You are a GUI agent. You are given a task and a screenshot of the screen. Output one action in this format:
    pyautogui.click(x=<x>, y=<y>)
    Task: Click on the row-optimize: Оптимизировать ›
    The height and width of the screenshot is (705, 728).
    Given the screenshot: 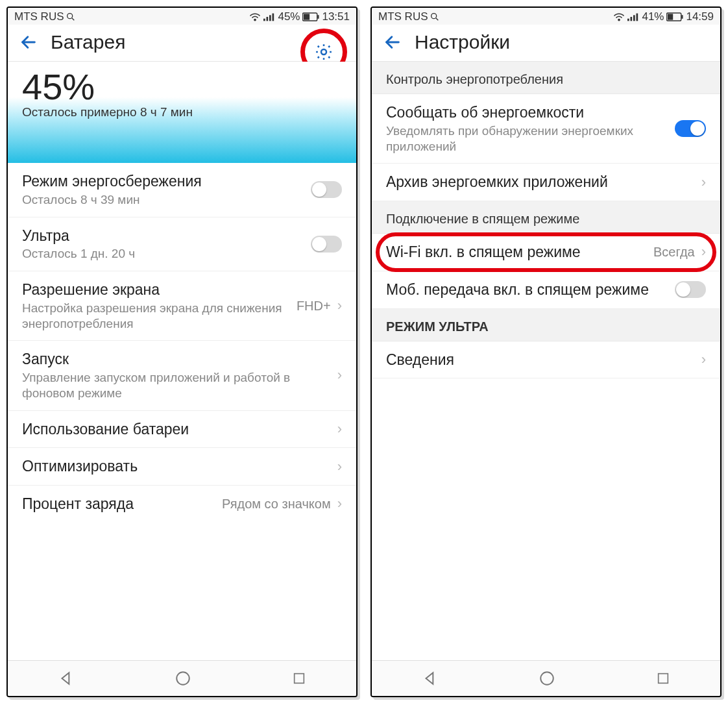 What is the action you would take?
    pyautogui.click(x=182, y=467)
    